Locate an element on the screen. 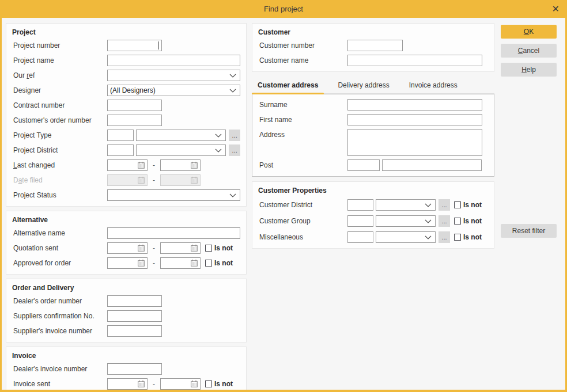 The width and height of the screenshot is (567, 392). reset-filter-button: Reset filter is located at coordinates (529, 231).